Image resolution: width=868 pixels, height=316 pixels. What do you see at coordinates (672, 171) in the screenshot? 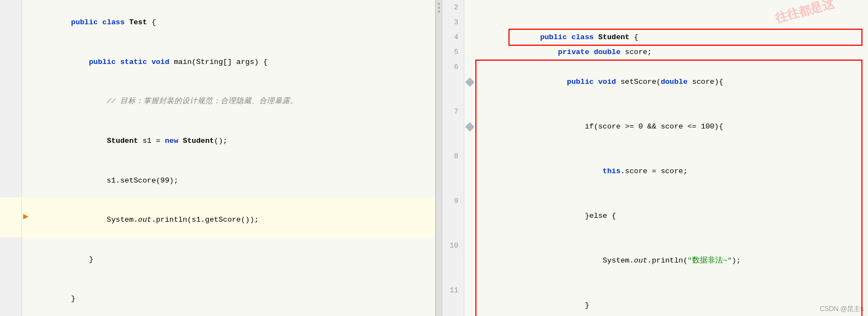
I see `line-text: this.score = score;` at bounding box center [672, 171].